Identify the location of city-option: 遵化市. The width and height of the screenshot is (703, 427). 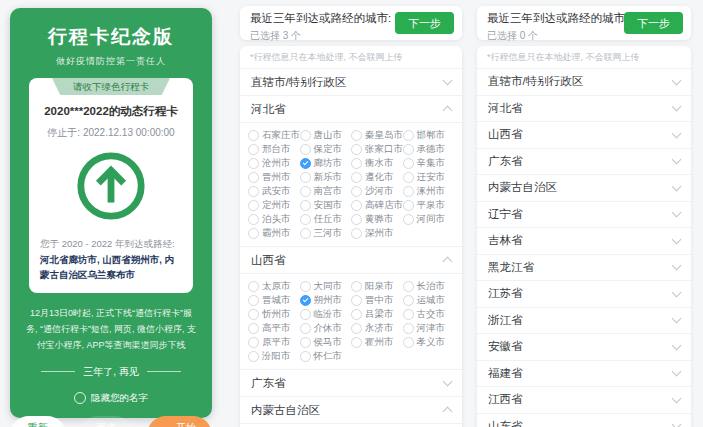
(377, 177).